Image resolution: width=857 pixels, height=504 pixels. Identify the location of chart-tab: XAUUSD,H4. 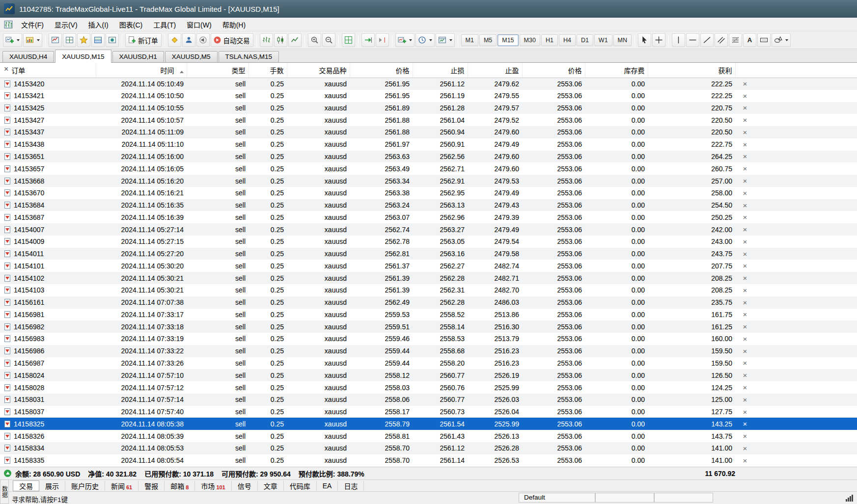
(28, 57).